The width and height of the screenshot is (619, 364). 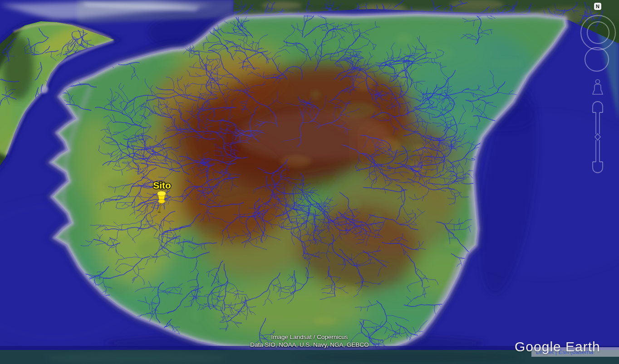 What do you see at coordinates (557, 347) in the screenshot?
I see `google-earth-logo: Google Earth` at bounding box center [557, 347].